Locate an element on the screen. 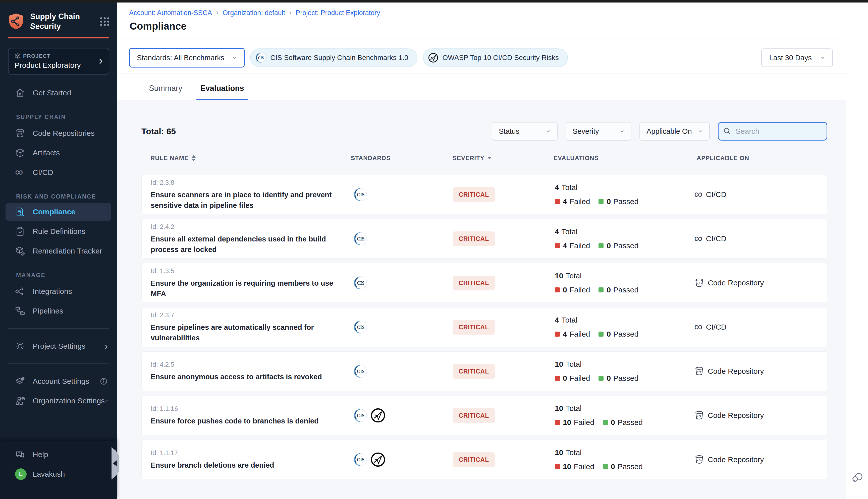 The image size is (868, 499). table-row: Id: 4.2.5 Ensure anonymous access to art… is located at coordinates (484, 371).